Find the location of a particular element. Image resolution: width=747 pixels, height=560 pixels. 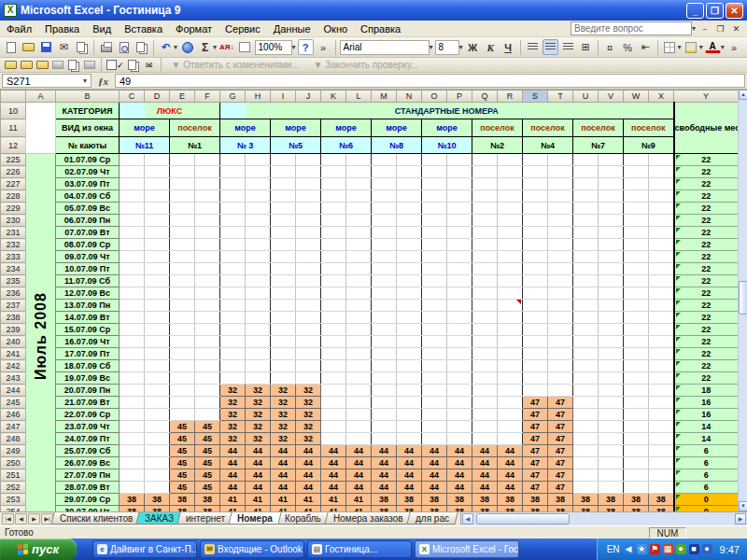

row-header-253: 253 is located at coordinates (13, 500).